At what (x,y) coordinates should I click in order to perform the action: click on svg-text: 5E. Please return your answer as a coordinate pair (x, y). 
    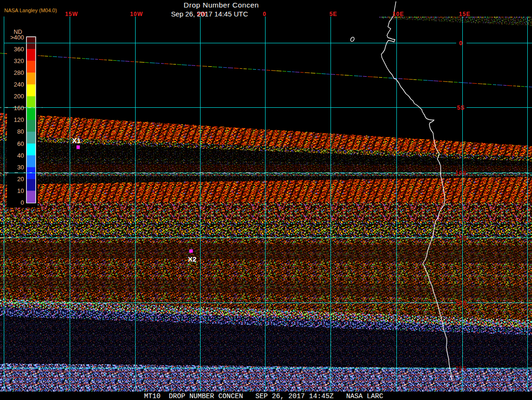
    Looking at the image, I should click on (333, 14).